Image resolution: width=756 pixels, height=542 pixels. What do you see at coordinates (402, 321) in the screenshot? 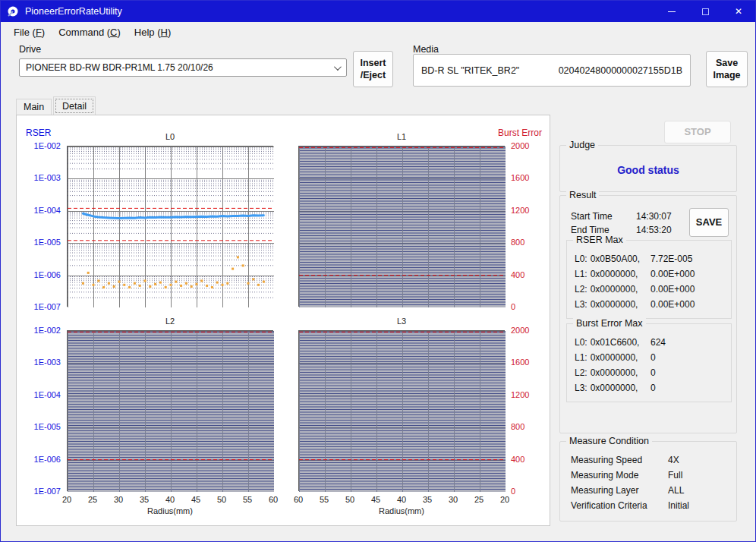
I see `chart-title-L3: L3` at bounding box center [402, 321].